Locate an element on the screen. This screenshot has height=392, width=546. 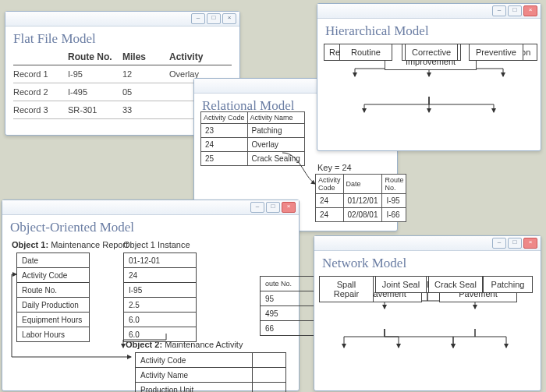
oo-fields-table: DateActivity CodeRoute No. Daily Product… is located at coordinates (53, 298).